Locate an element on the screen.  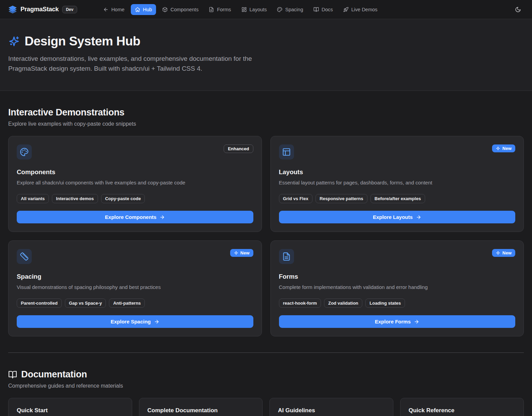
brand-name: PragmaStack is located at coordinates (40, 10).